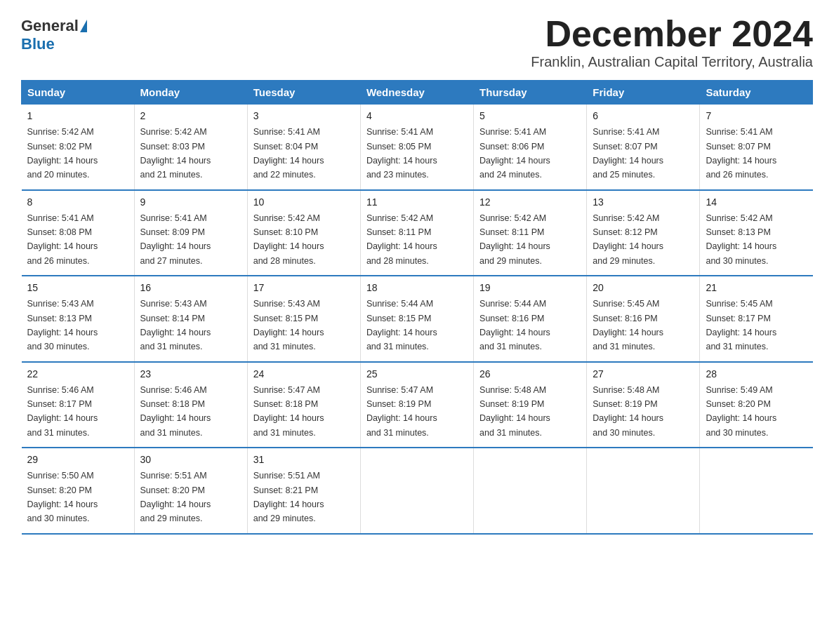 The image size is (834, 644). I want to click on day-info: Sunrise: 5:41 AMSunset: 8:04 PMDaylight:…, so click(289, 153).